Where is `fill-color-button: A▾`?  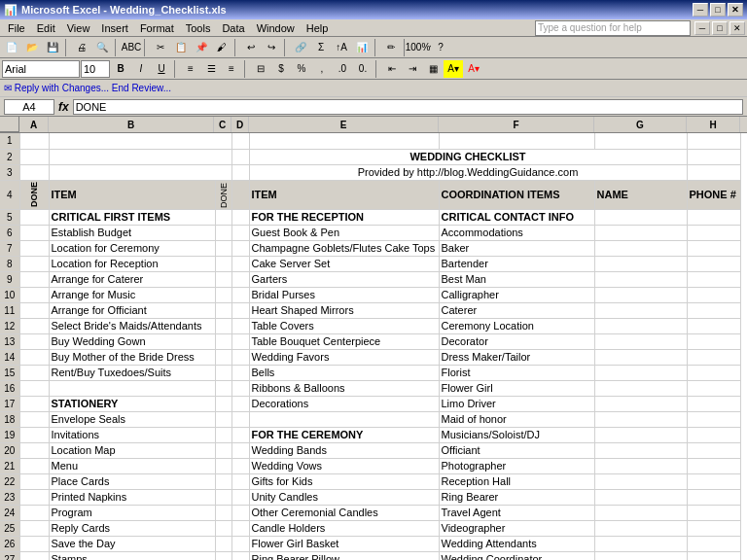
fill-color-button: A▾ is located at coordinates (453, 69).